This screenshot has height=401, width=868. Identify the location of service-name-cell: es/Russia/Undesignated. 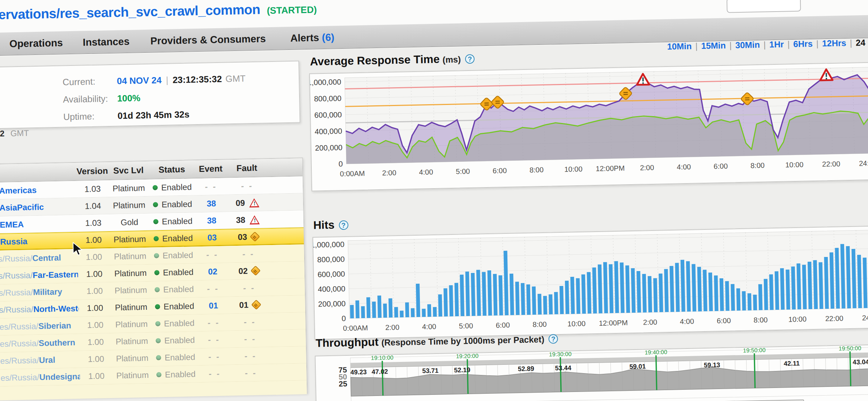
(40, 377).